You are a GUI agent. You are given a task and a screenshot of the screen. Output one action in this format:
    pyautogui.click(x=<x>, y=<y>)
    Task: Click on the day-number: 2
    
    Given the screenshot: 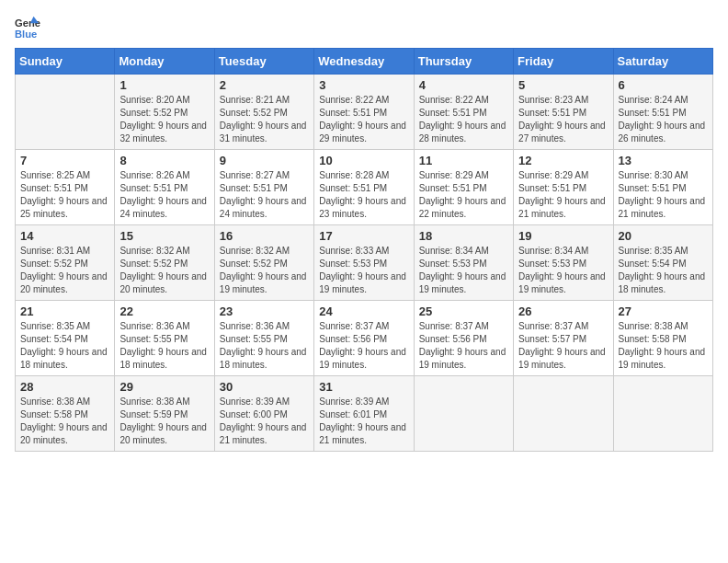 What is the action you would take?
    pyautogui.click(x=265, y=85)
    